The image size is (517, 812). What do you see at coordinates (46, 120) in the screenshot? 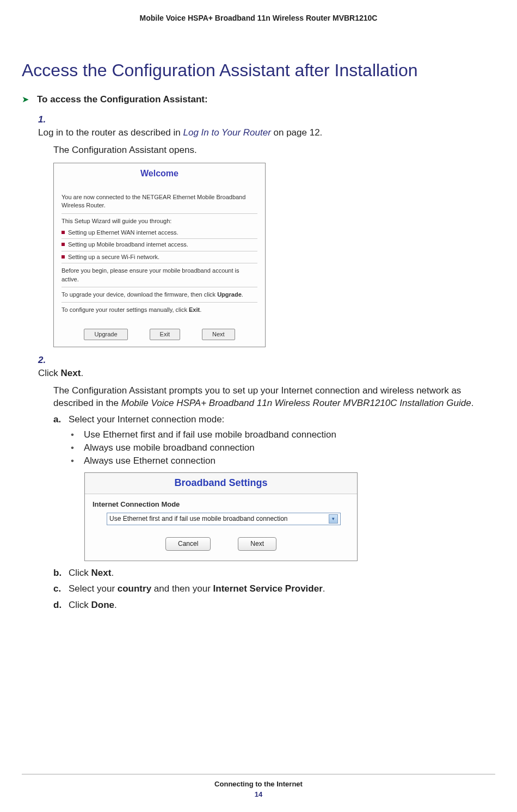
I see `step-number: 1.` at bounding box center [46, 120].